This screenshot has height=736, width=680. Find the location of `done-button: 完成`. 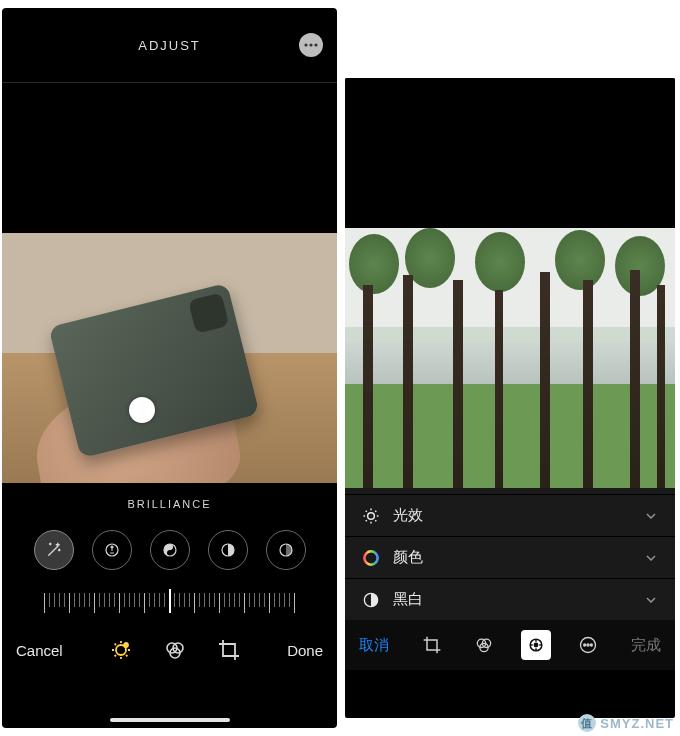

done-button: 完成 is located at coordinates (646, 646).